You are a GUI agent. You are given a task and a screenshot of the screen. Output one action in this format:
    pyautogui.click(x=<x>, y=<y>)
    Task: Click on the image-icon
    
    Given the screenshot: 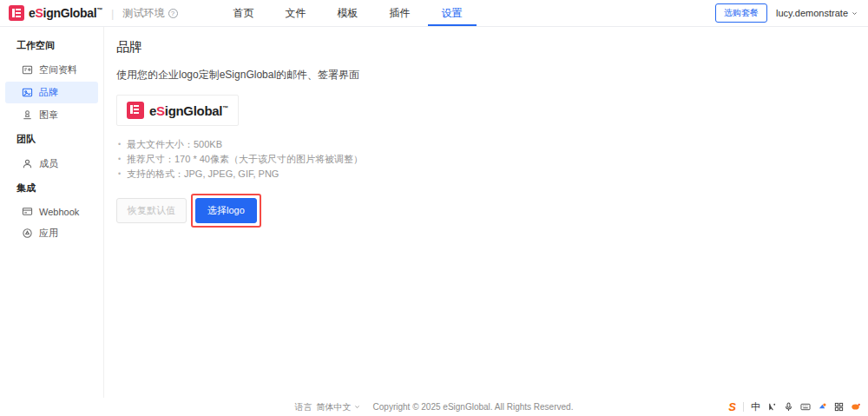 What is the action you would take?
    pyautogui.click(x=28, y=92)
    